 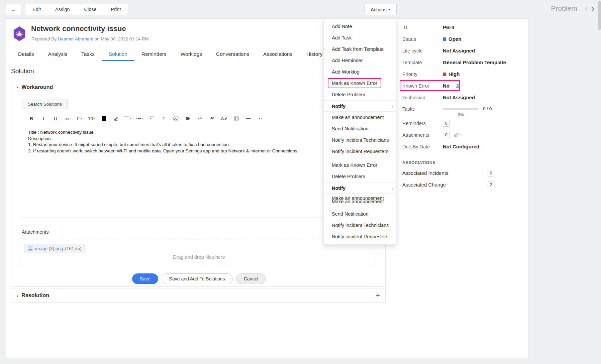 I want to click on person-icon, so click(x=458, y=86).